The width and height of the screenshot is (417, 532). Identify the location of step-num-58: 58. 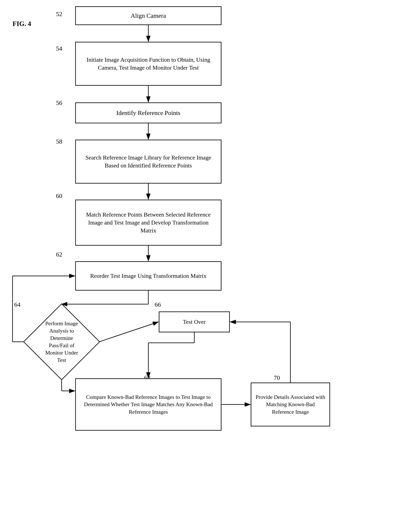
(59, 142).